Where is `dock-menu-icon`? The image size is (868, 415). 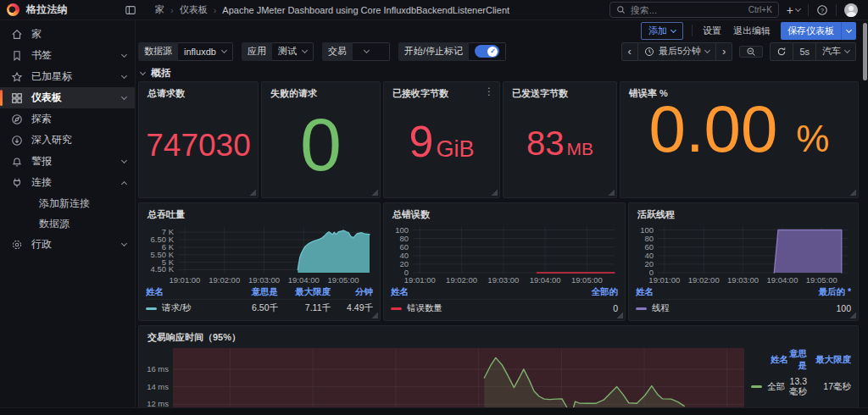 dock-menu-icon is located at coordinates (131, 10).